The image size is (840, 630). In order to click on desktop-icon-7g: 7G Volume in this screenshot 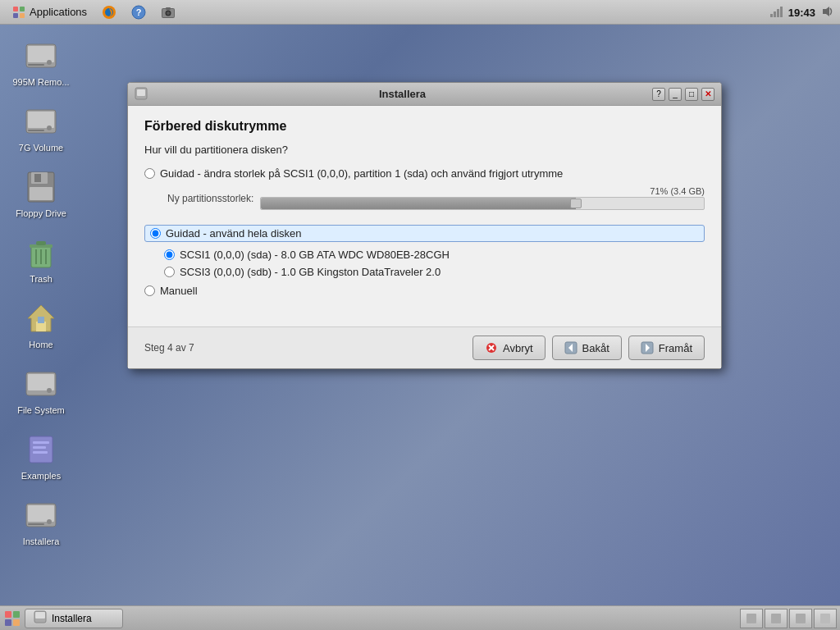, I will do `click(41, 127)`.